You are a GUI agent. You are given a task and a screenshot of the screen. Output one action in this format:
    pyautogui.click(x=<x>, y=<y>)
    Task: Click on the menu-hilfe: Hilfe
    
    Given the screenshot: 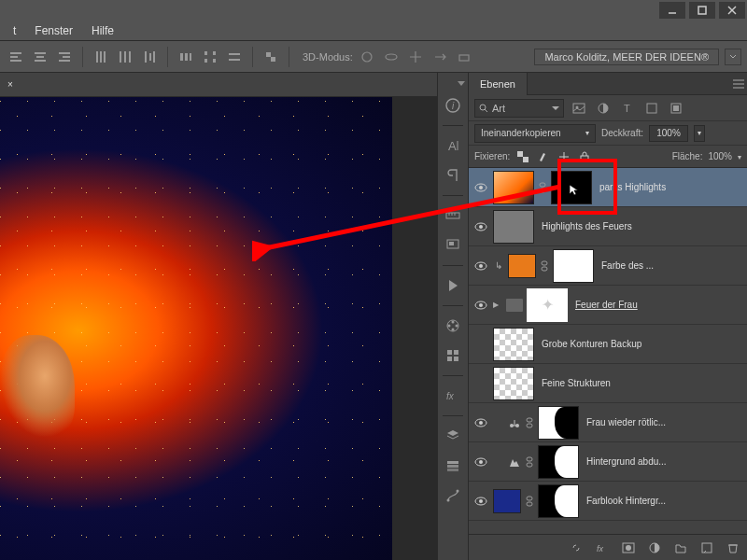 What is the action you would take?
    pyautogui.click(x=103, y=31)
    